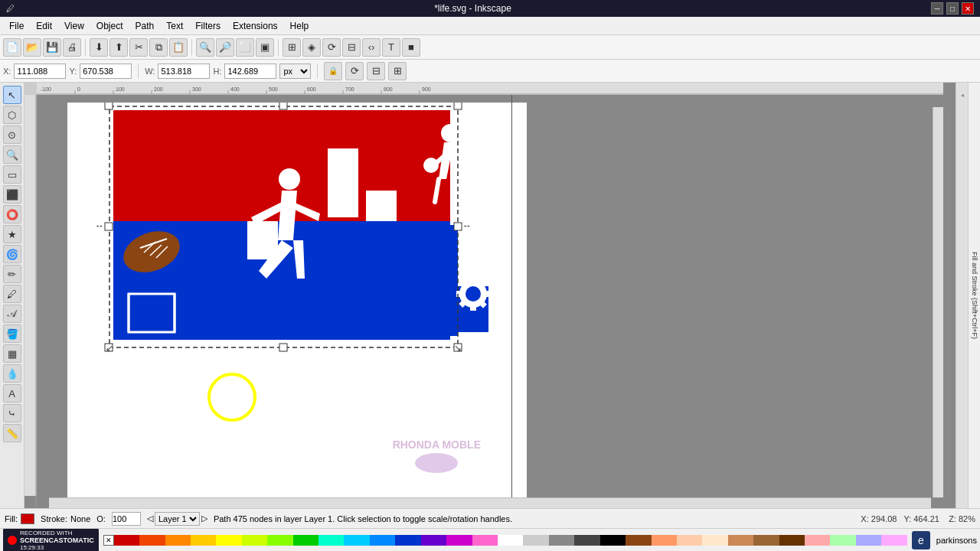 The width and height of the screenshot is (980, 551). What do you see at coordinates (351, 47) in the screenshot?
I see `align-button: ⊟` at bounding box center [351, 47].